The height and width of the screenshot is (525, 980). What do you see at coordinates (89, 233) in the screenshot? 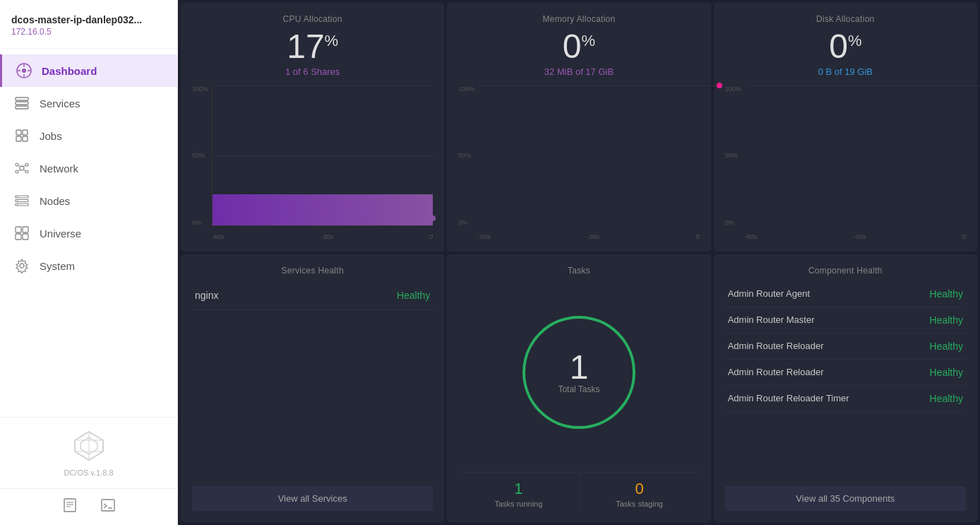
I see `sidebar-nav: Dashboard Services` at bounding box center [89, 233].